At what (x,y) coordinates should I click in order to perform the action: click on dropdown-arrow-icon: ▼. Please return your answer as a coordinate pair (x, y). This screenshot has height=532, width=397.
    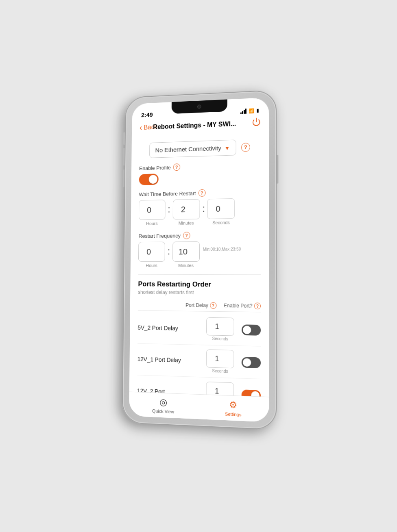
    Looking at the image, I should click on (227, 148).